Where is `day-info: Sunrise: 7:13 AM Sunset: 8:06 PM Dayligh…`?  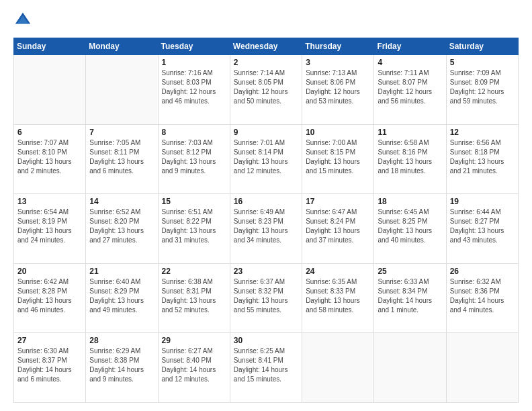
day-info: Sunrise: 7:13 AM Sunset: 8:06 PM Dayligh… is located at coordinates (338, 87).